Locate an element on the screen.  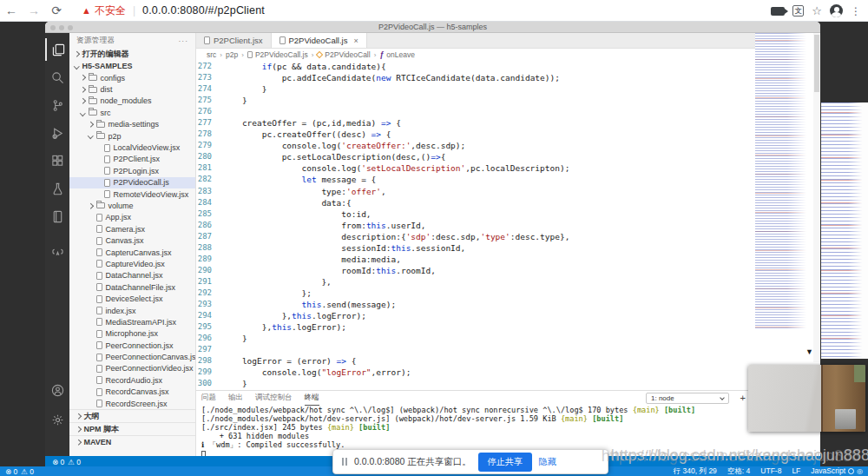
panel-tab-问题: 问题 is located at coordinates (208, 400).